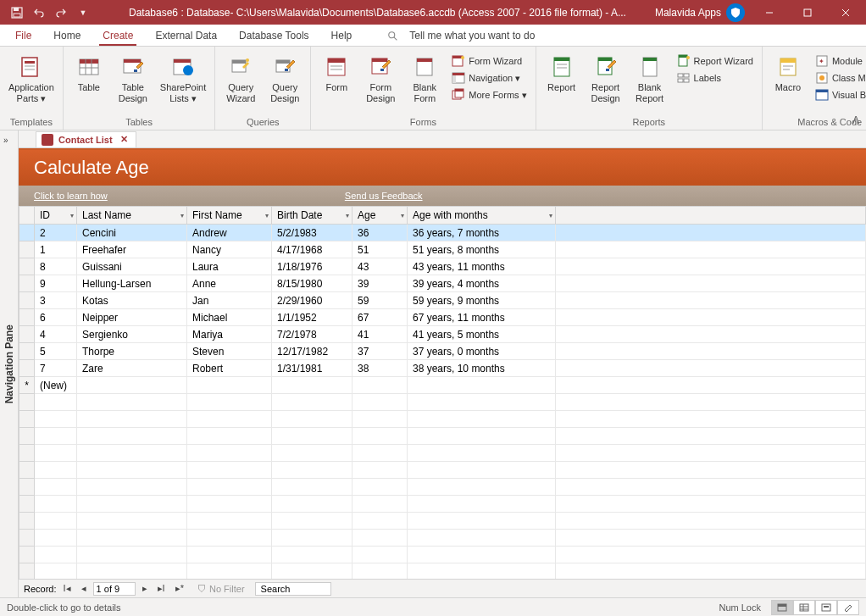  I want to click on save-icon, so click(17, 13).